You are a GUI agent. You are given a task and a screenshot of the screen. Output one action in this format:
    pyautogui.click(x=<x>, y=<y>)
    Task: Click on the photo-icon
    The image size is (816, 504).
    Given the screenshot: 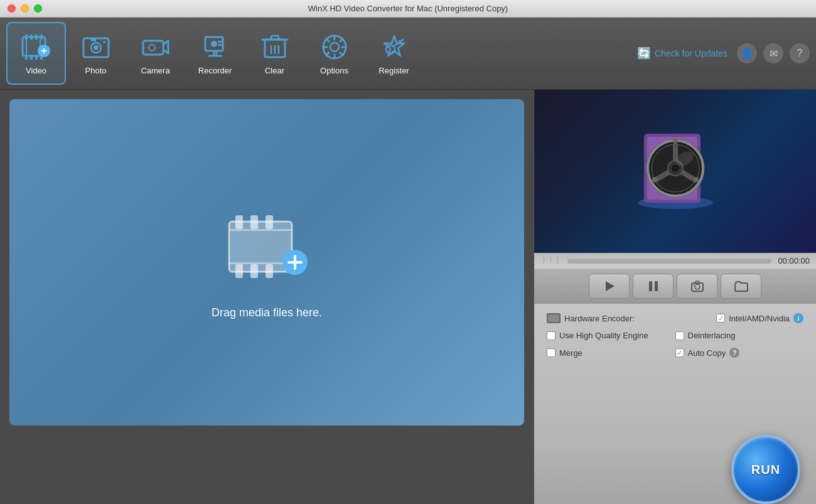 What is the action you would take?
    pyautogui.click(x=96, y=47)
    